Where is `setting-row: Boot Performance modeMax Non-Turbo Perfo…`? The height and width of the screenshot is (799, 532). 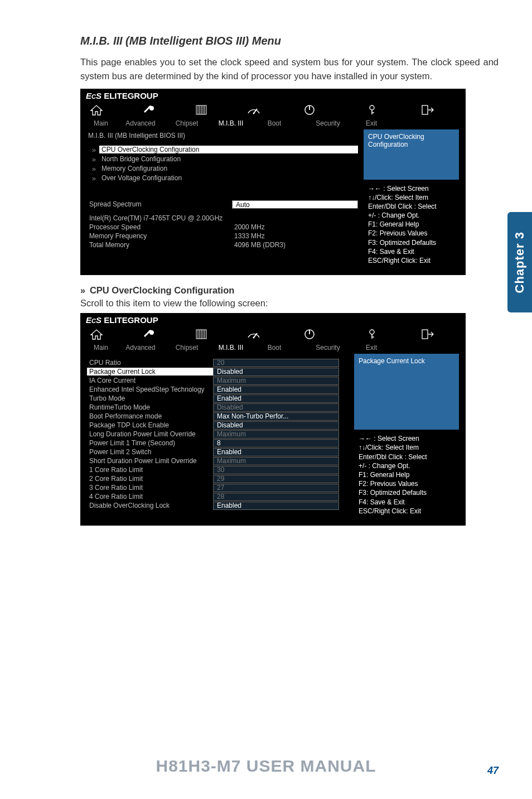
setting-row: Boot Performance modeMax Non-Turbo Perfo… is located at coordinates (217, 416).